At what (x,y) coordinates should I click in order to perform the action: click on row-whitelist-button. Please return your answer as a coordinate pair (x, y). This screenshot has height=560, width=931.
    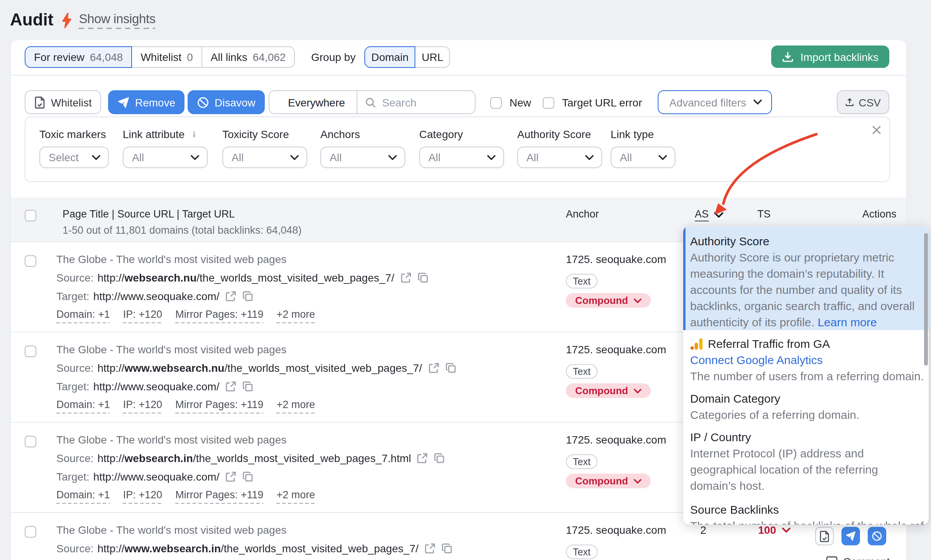
    Looking at the image, I should click on (824, 536).